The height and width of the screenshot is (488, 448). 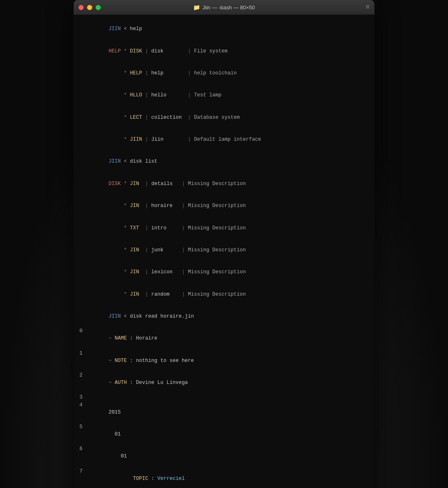 What do you see at coordinates (197, 7) in the screenshot?
I see `folder-icon: 📁` at bounding box center [197, 7].